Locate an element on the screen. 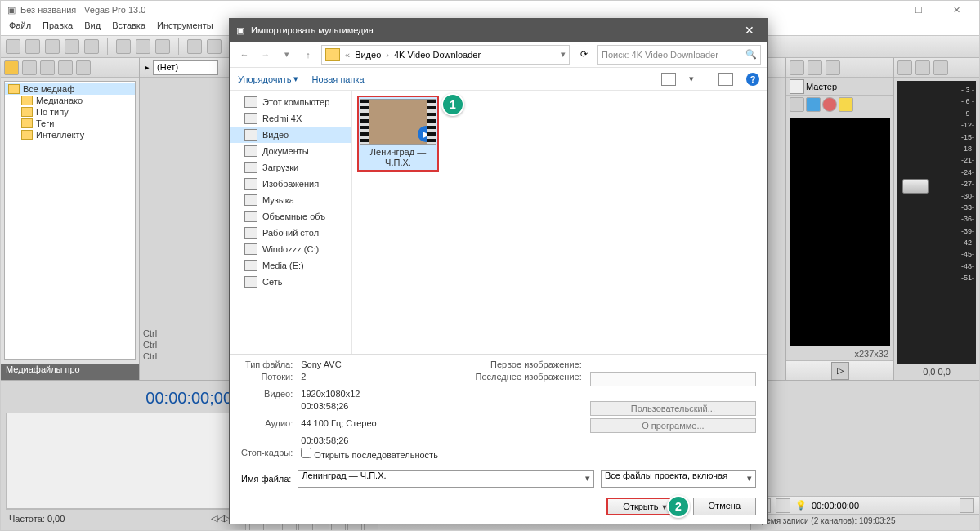 The height and width of the screenshot is (531, 980). crumb-video: Видео is located at coordinates (368, 55).